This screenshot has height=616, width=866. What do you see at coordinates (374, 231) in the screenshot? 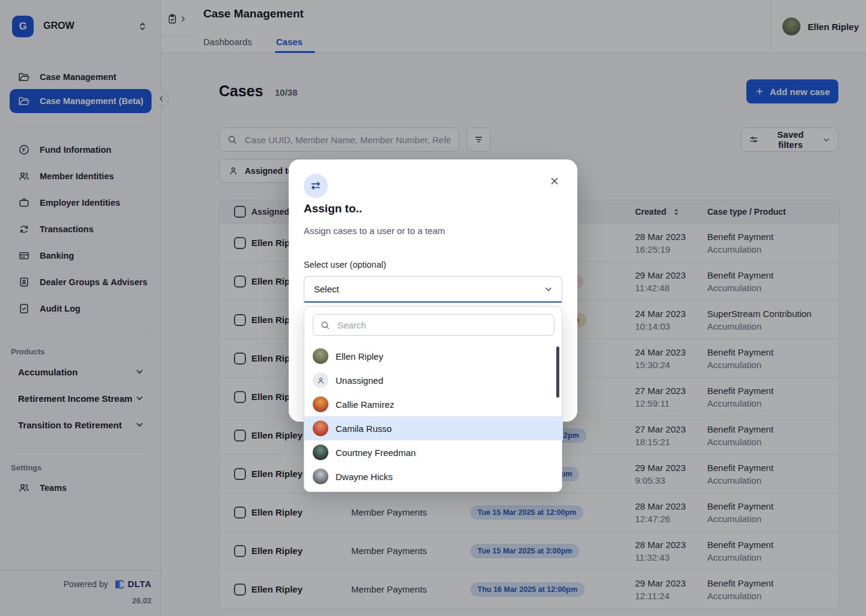
I see `modal-subtitle: Assign cases to a user or to a team` at bounding box center [374, 231].